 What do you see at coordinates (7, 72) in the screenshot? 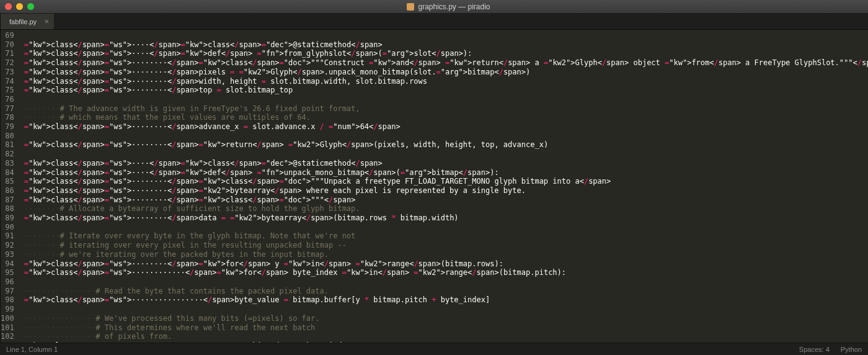
I see `line-number: 73` at bounding box center [7, 72].